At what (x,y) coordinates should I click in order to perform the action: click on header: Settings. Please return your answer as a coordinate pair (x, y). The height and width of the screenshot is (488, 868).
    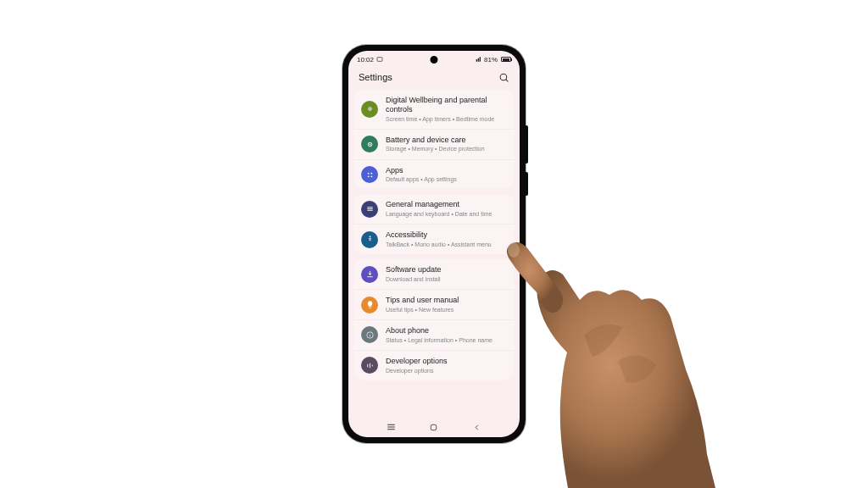
    Looking at the image, I should click on (434, 79).